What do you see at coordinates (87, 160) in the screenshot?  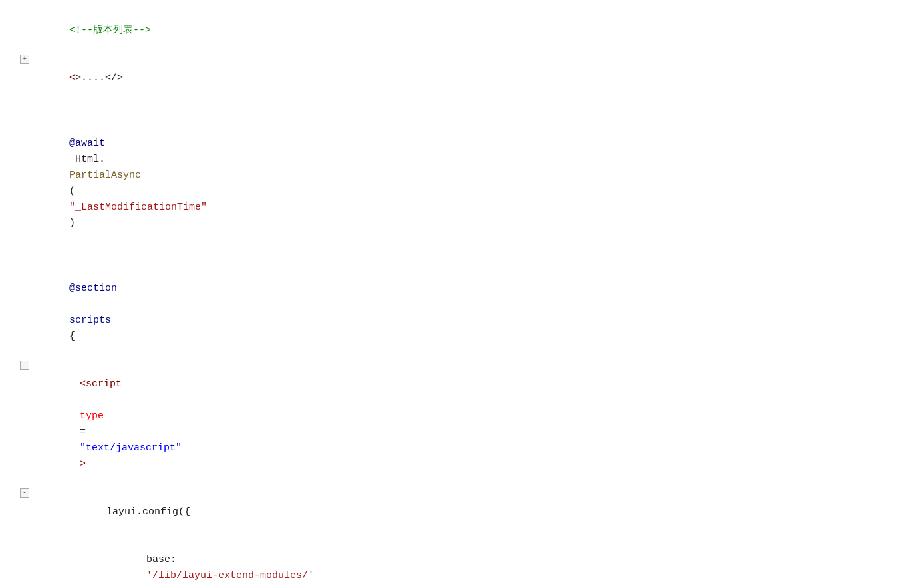 I see `code-text: Html.` at bounding box center [87, 160].